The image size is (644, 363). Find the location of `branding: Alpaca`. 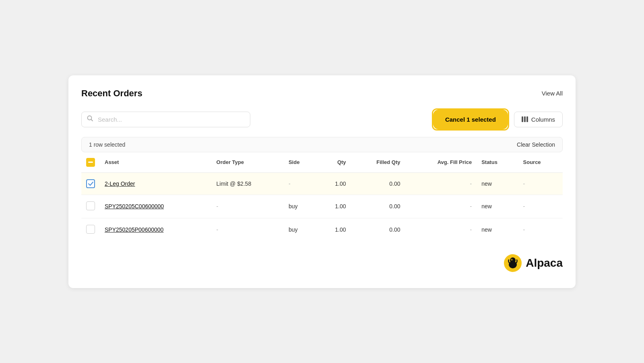

branding: Alpaca is located at coordinates (322, 263).